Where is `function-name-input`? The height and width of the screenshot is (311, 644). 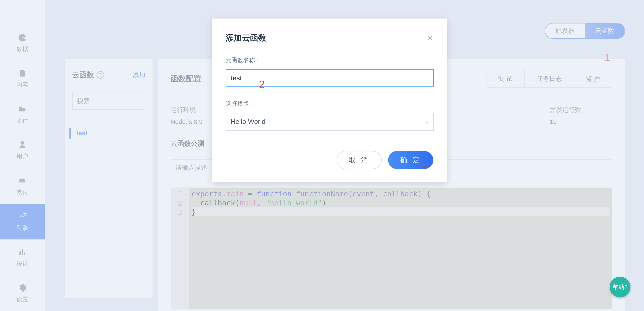
function-name-input is located at coordinates (330, 78).